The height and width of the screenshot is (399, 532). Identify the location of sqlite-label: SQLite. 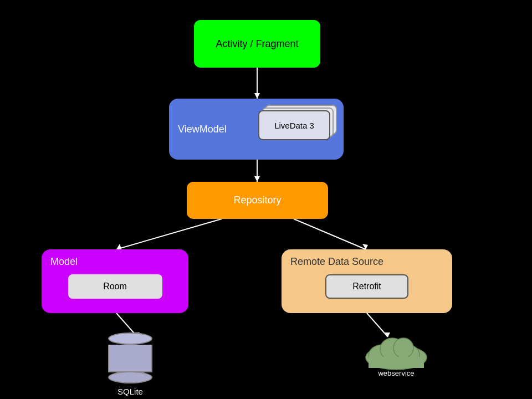
(130, 391).